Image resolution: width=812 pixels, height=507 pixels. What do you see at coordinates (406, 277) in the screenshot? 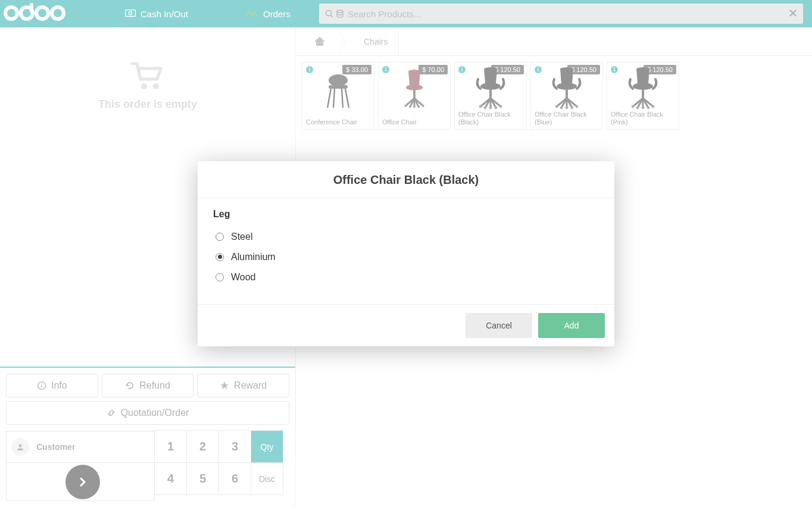
I see `attribute-option: Wood` at bounding box center [406, 277].